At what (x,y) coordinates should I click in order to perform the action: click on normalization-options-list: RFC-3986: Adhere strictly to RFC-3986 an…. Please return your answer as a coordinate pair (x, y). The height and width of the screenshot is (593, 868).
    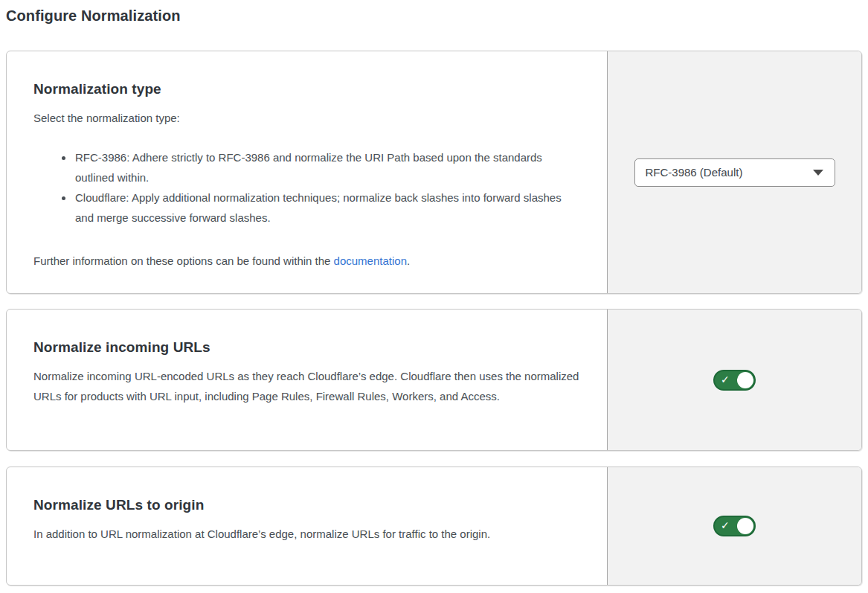
    Looking at the image, I should click on (306, 187).